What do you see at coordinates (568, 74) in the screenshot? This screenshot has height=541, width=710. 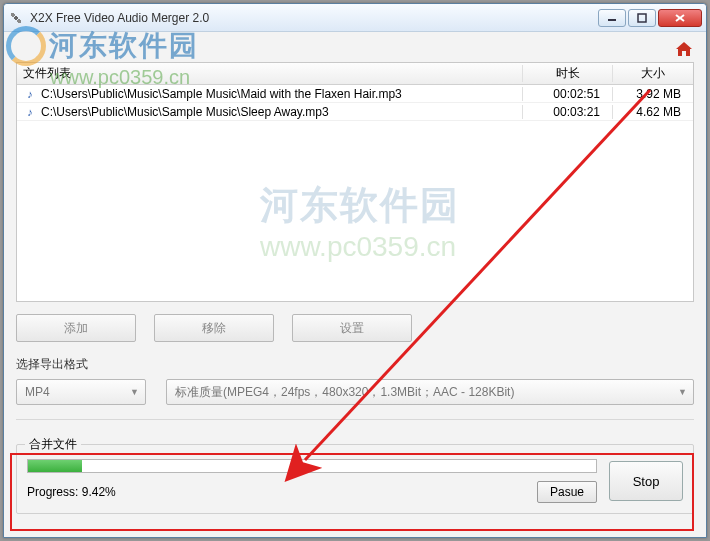 I see `col-header-duration: 时长` at bounding box center [568, 74].